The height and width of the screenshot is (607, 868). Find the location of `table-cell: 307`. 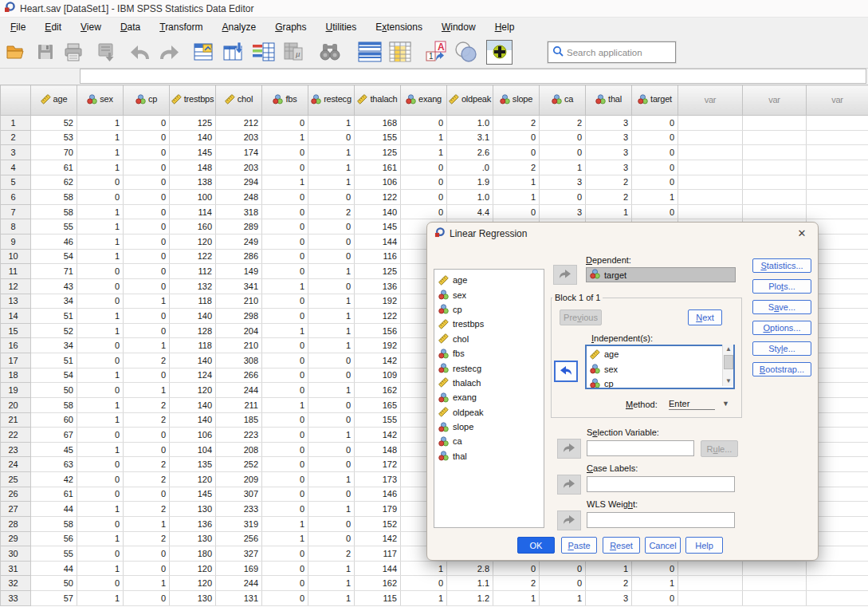

table-cell: 307 is located at coordinates (239, 495).